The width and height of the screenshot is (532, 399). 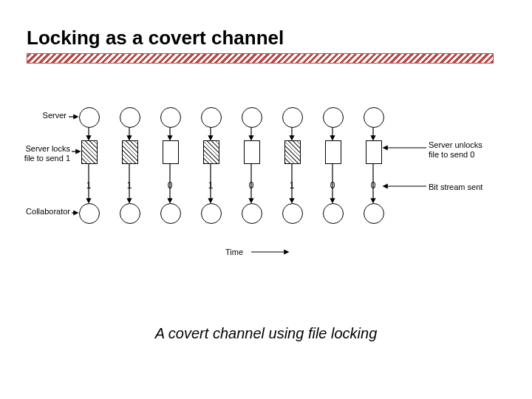 I want to click on slide-caption: A covert channel using file locking, so click(x=266, y=334).